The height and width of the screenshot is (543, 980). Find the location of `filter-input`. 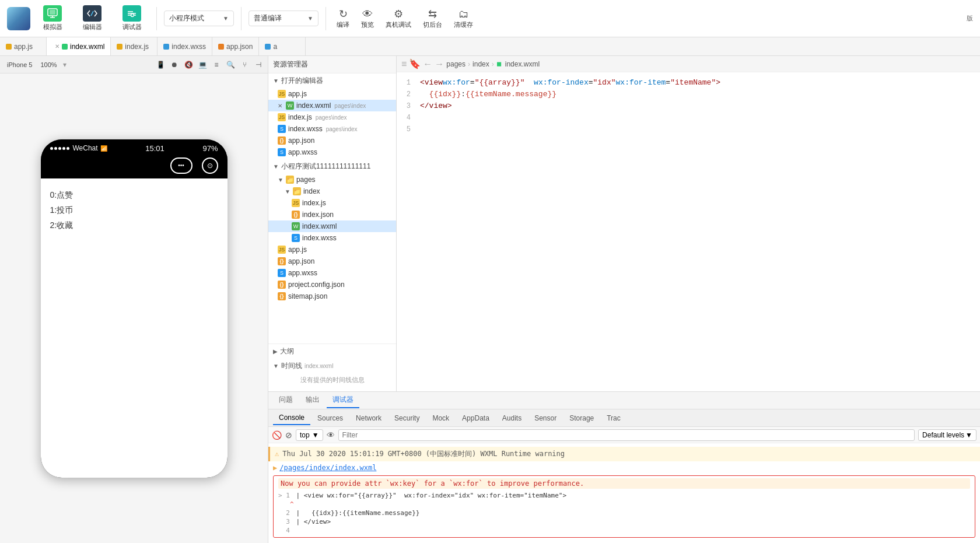

filter-input is located at coordinates (626, 435).